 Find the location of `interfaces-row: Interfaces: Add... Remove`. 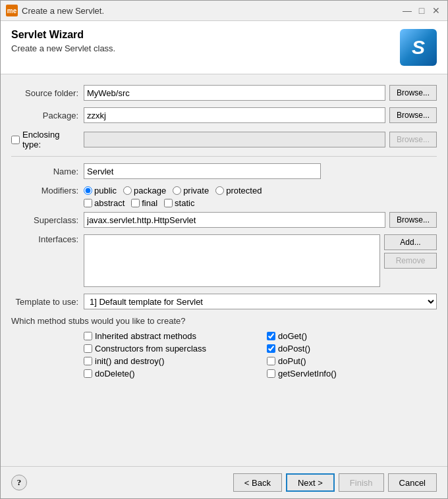

interfaces-row: Interfaces: Add... Remove is located at coordinates (224, 261).